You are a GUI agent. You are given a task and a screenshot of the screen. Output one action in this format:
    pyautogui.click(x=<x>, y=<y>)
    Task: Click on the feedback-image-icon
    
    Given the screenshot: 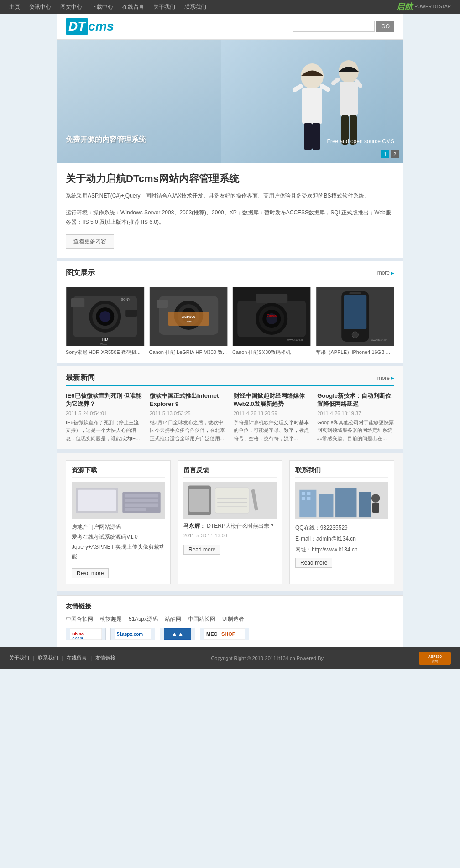 What is the action you would take?
    pyautogui.click(x=230, y=500)
    